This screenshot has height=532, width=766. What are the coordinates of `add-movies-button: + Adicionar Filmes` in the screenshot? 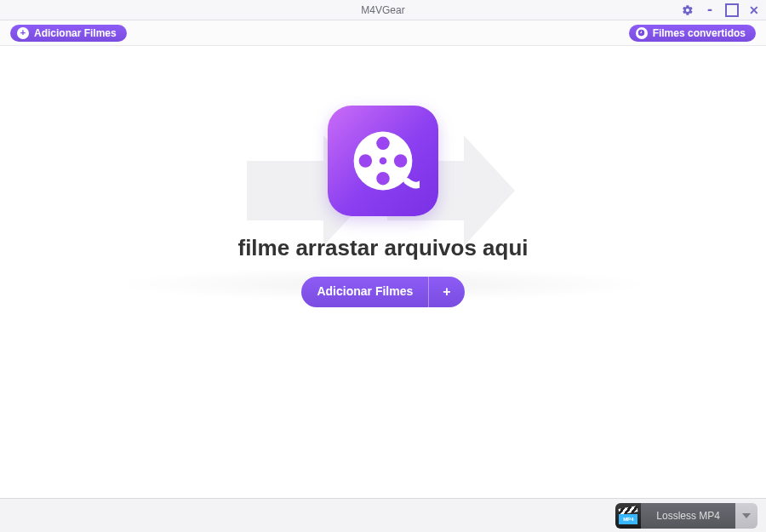 It's located at (68, 33).